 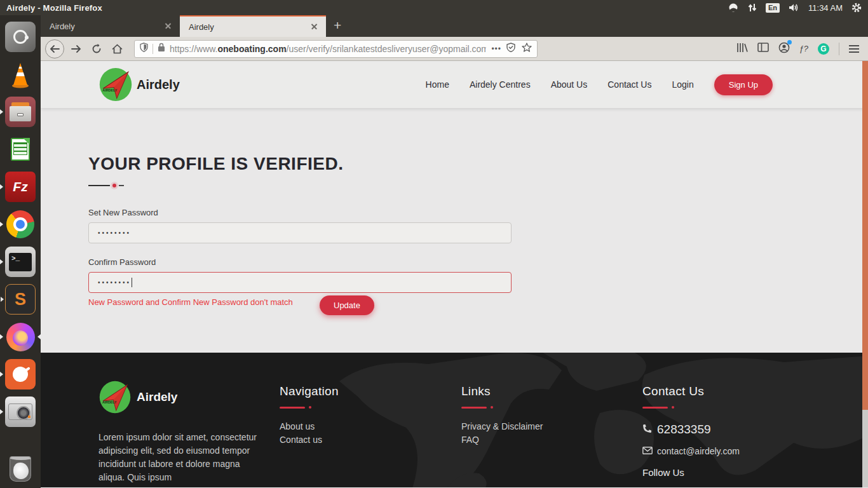 What do you see at coordinates (496, 49) in the screenshot?
I see `page-actions-icon: •••` at bounding box center [496, 49].